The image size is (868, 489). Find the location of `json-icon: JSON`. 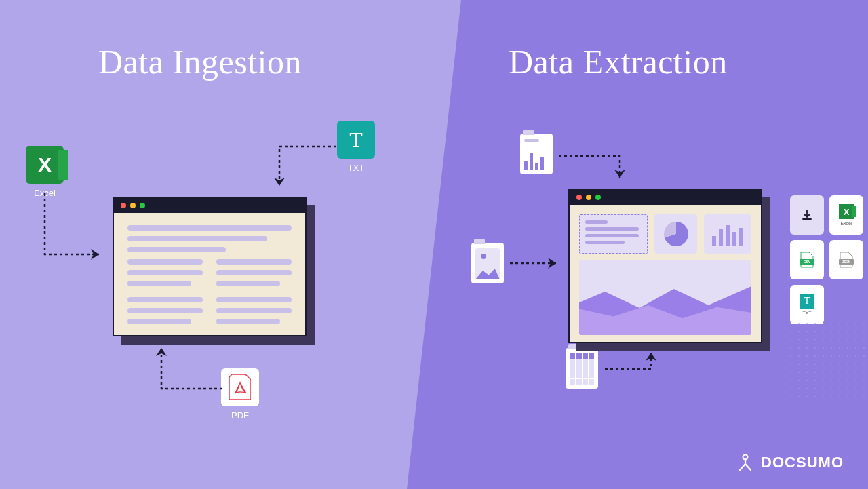

json-icon: JSON is located at coordinates (846, 260).